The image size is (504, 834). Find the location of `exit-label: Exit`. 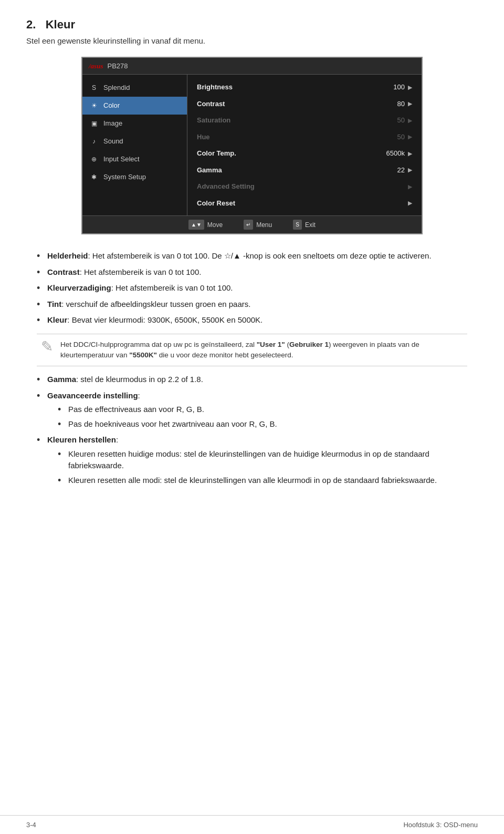

exit-label: Exit is located at coordinates (310, 225).